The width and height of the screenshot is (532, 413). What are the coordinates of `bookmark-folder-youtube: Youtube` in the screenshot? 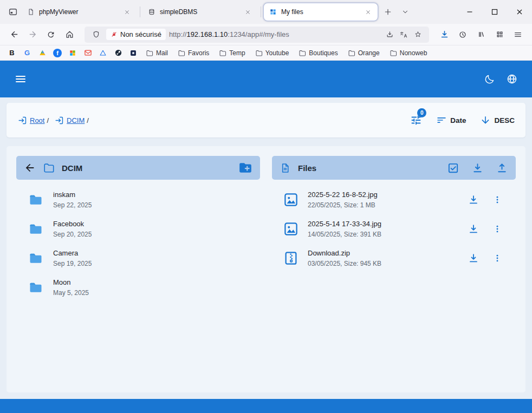 It's located at (272, 53).